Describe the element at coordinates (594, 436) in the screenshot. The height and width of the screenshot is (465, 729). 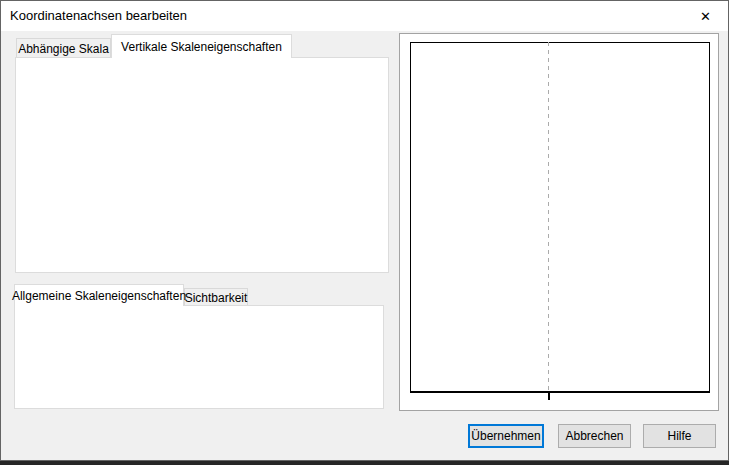
I see `cancel-button: Abbrechen` at that location.